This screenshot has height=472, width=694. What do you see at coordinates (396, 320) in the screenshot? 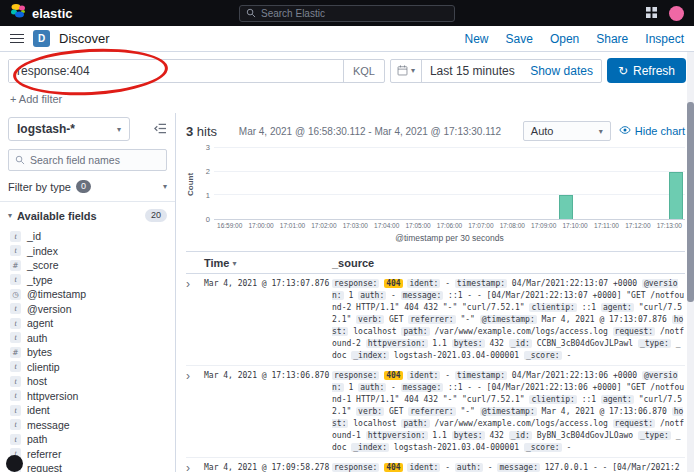
I see `doc-field-value: GET` at bounding box center [396, 320].